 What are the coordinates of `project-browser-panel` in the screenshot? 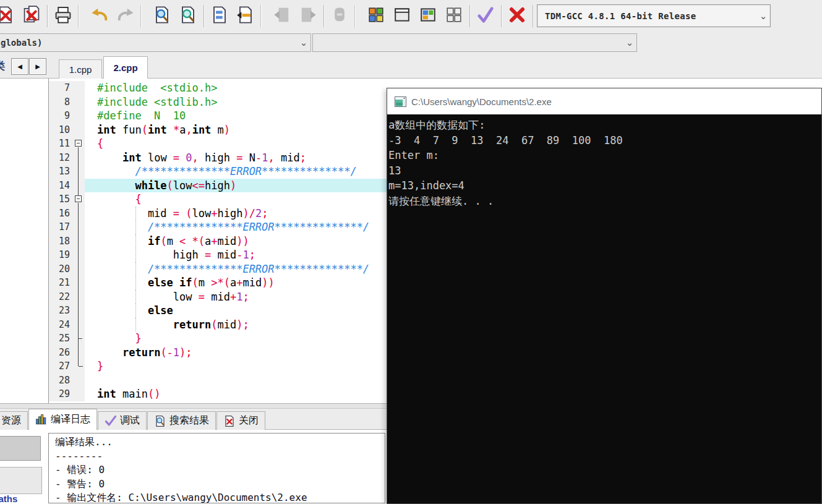 It's located at (25, 241).